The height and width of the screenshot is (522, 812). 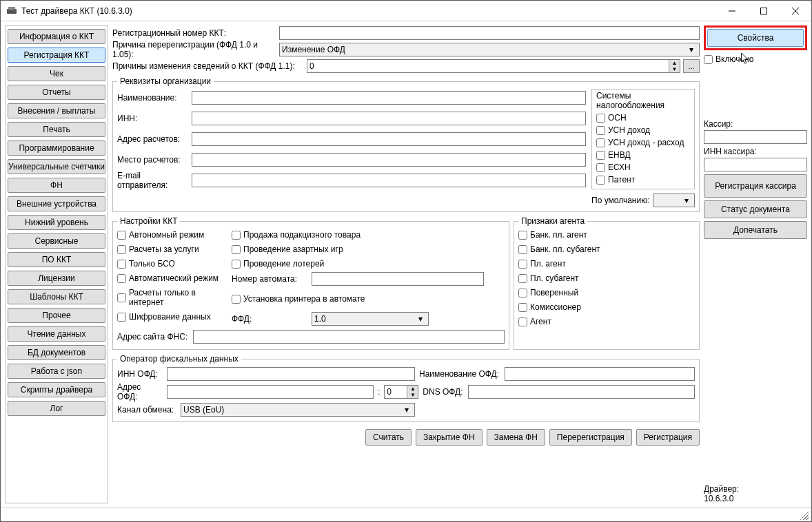 What do you see at coordinates (140, 374) in the screenshot?
I see `ofd-inn-label: ИНН ОФД:` at bounding box center [140, 374].